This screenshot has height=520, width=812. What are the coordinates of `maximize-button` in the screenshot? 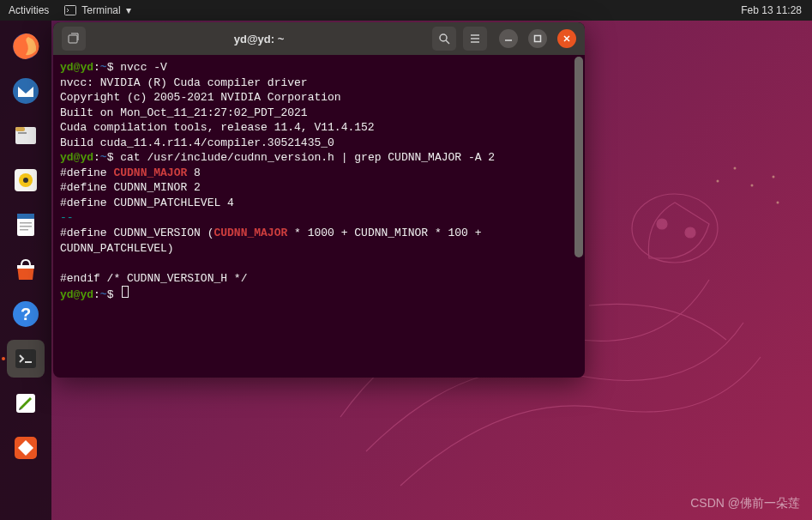 It's located at (538, 39).